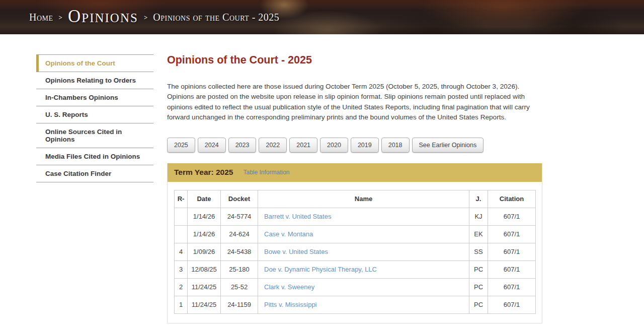 The height and width of the screenshot is (325, 644). I want to click on sidebar-item-in-chambers-opinions: In-Chambers Opinions, so click(95, 98).